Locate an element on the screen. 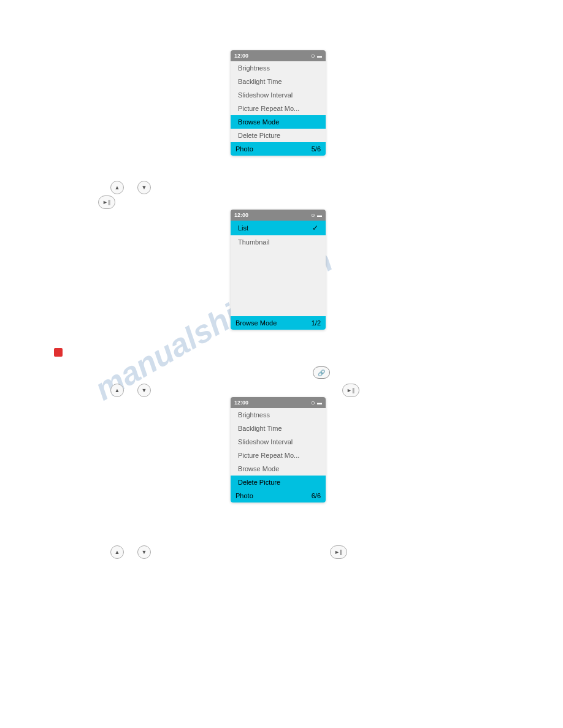  menu-browse-mode-3: Browse Mode is located at coordinates (278, 469).